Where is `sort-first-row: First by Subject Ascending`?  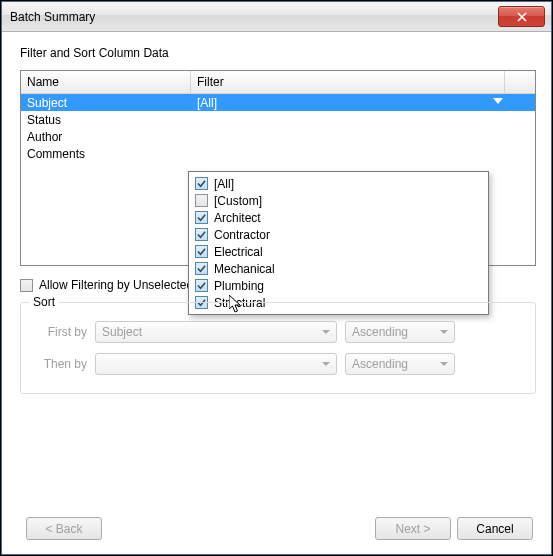
sort-first-row: First by Subject Ascending is located at coordinates (278, 332).